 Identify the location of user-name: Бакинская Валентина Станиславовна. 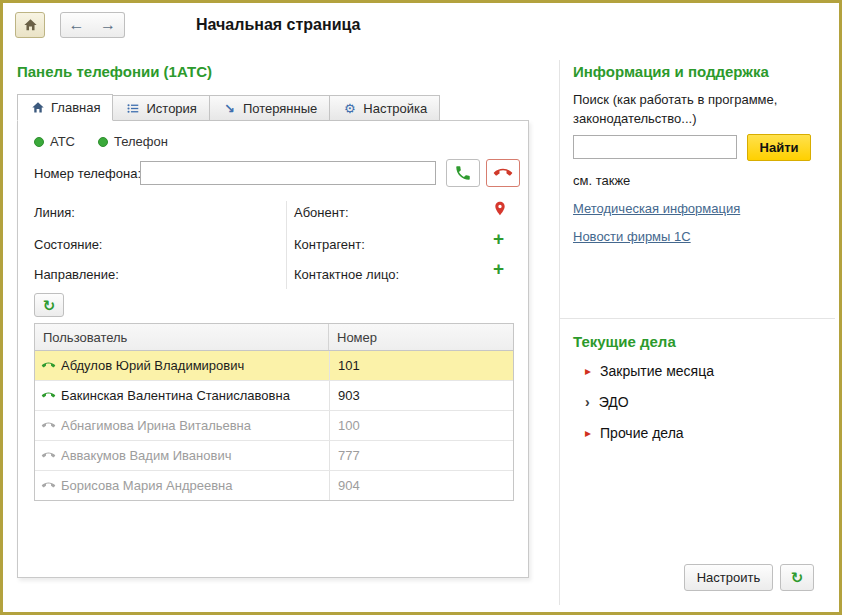
(195, 396).